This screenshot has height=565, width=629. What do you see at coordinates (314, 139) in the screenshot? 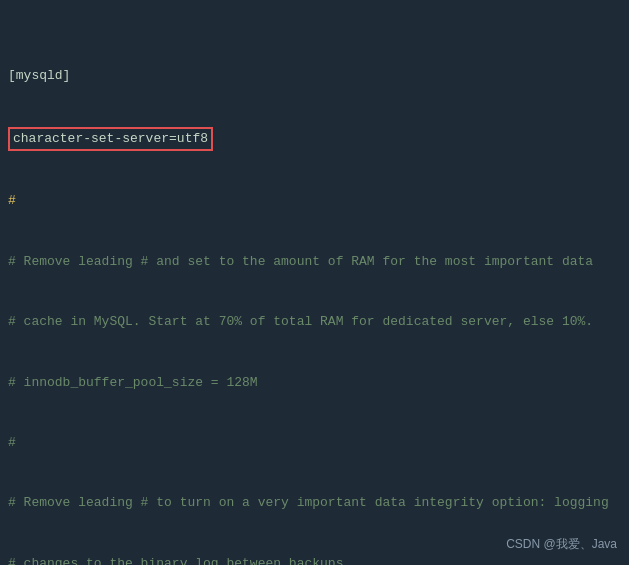
I see `line-2: character-set-server=utf8` at bounding box center [314, 139].